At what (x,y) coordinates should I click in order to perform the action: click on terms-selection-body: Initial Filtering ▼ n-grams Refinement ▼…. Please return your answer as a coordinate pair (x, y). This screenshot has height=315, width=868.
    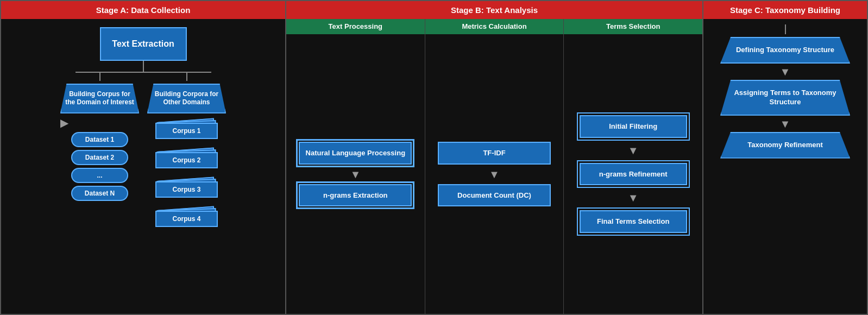
    Looking at the image, I should click on (633, 174).